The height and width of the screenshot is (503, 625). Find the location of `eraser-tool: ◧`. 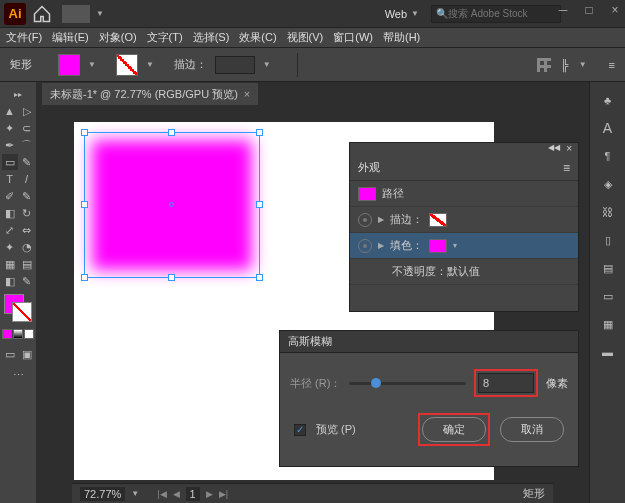

eraser-tool: ◧ is located at coordinates (10, 213).